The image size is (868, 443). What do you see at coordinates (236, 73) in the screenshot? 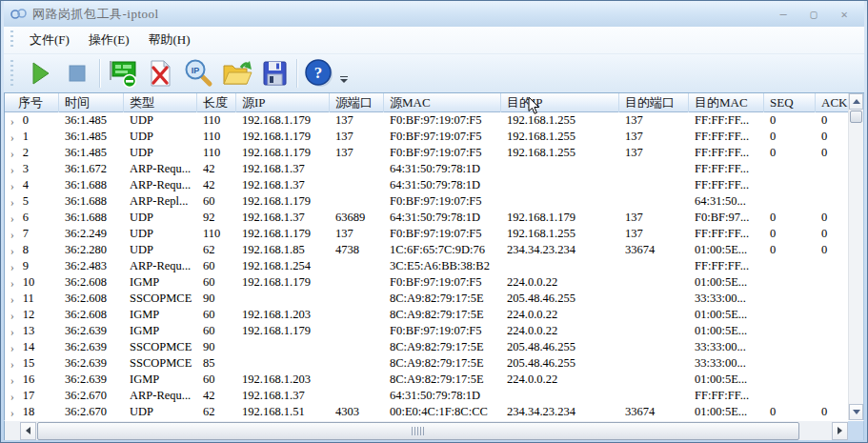
I see `open-file-button` at bounding box center [236, 73].